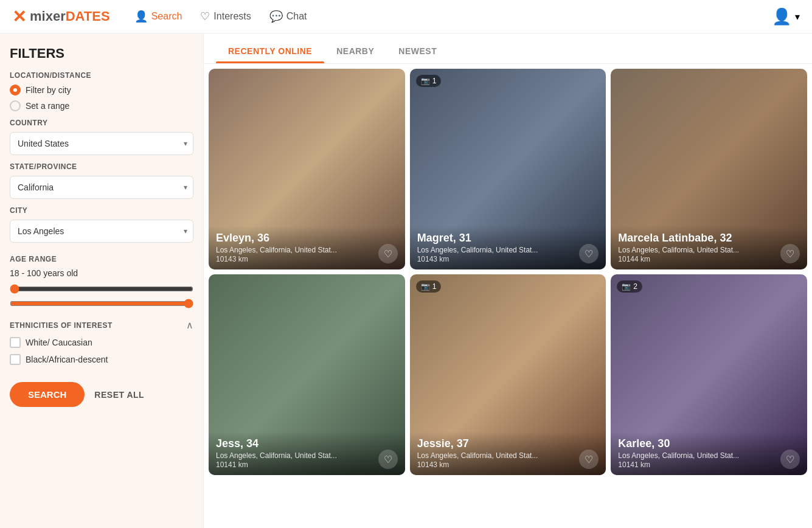 The width and height of the screenshot is (812, 528). I want to click on ethnicity-black: Black/African-descent, so click(102, 360).